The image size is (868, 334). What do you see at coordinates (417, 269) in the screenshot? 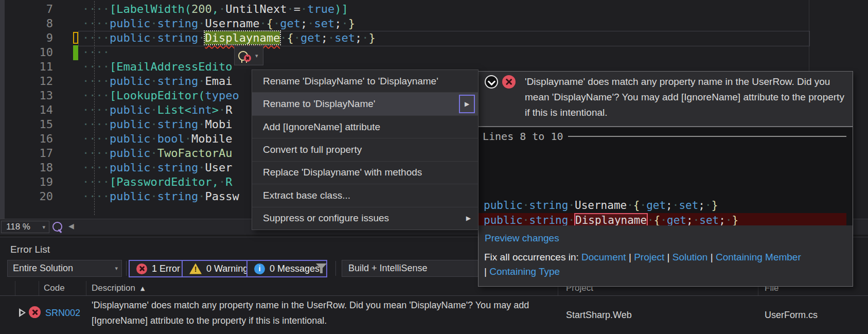
I see `intellisense-filter-value: Build + IntelliSense` at bounding box center [417, 269].